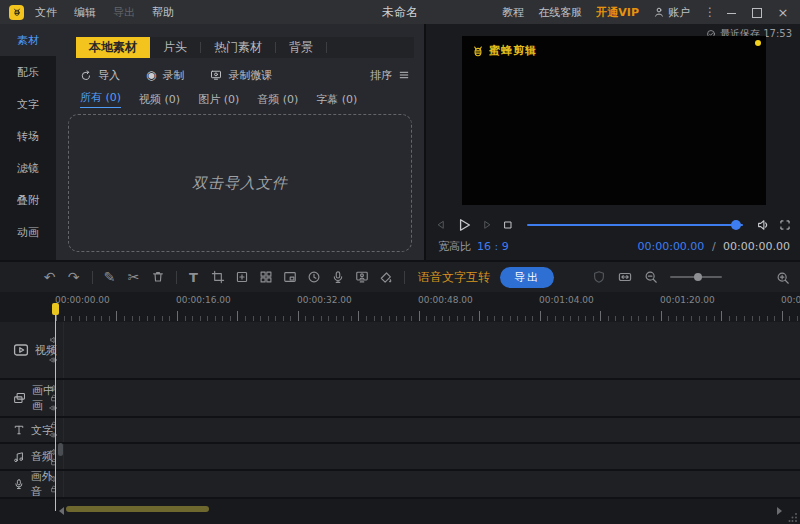 This screenshot has width=800, height=524. Describe the element at coordinates (783, 278) in the screenshot. I see `zoom-in-icon` at that location.